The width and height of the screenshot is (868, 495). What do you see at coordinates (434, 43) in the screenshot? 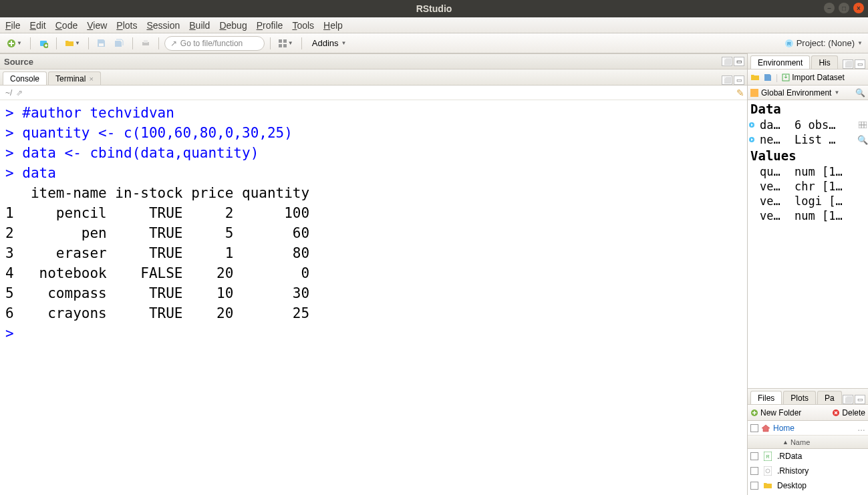
I see `main-toolbar: ▼ ▼ ↗ Go to file/function ▼ Addins ▼ R P…` at bounding box center [434, 43].